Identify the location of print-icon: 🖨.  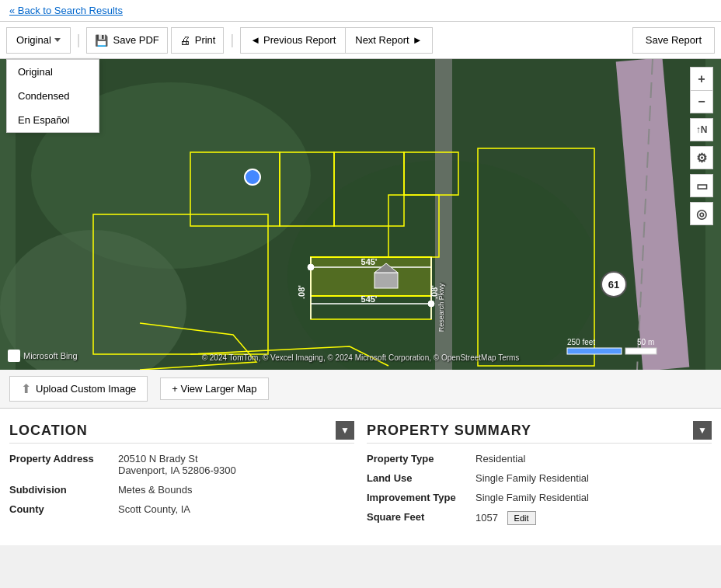
(185, 40).